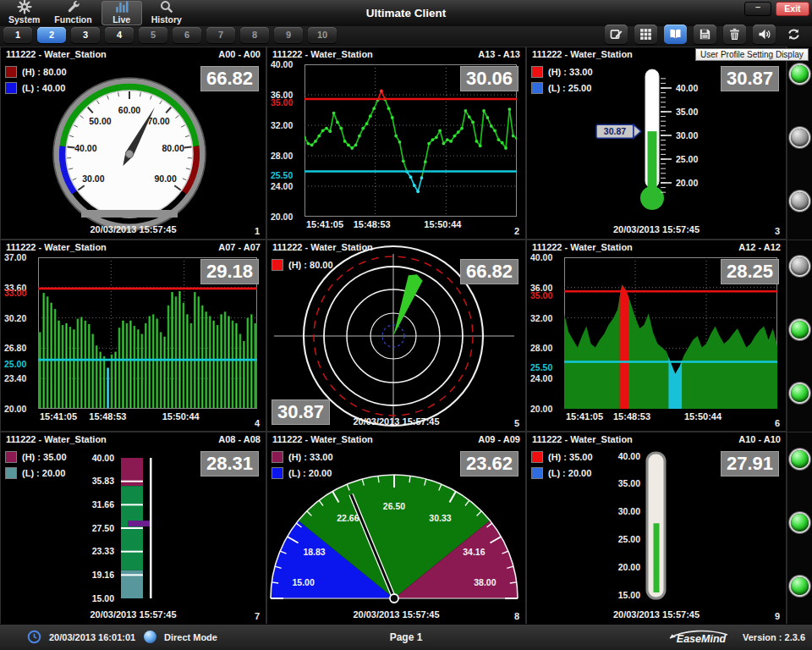 The height and width of the screenshot is (650, 812). I want to click on secondary-value-box: 30.87, so click(301, 412).